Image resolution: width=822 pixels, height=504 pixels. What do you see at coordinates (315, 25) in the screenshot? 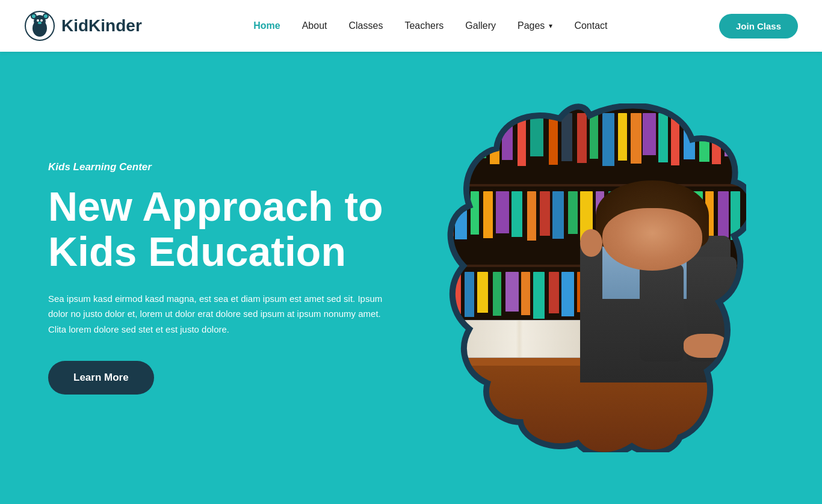
I see `nav-link-about: About` at bounding box center [315, 25].